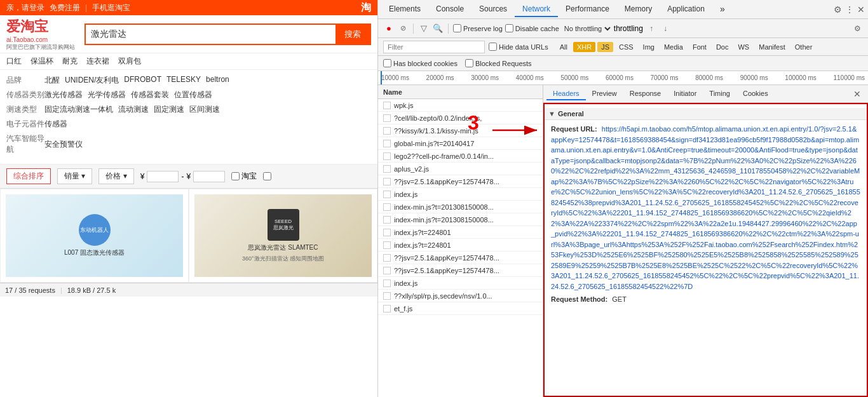 This screenshot has width=868, height=397. What do you see at coordinates (857, 29) in the screenshot?
I see `network-settings-icon: ⚙` at bounding box center [857, 29].